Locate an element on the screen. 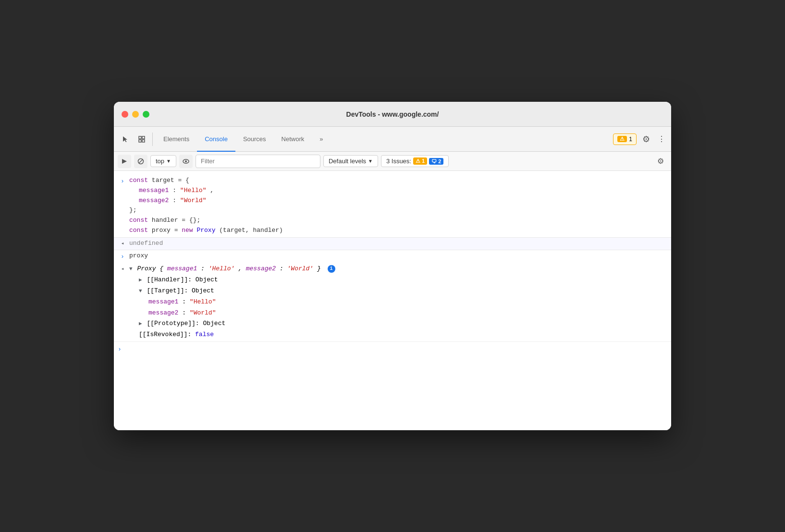  result-gutter: ◂ is located at coordinates (123, 243).